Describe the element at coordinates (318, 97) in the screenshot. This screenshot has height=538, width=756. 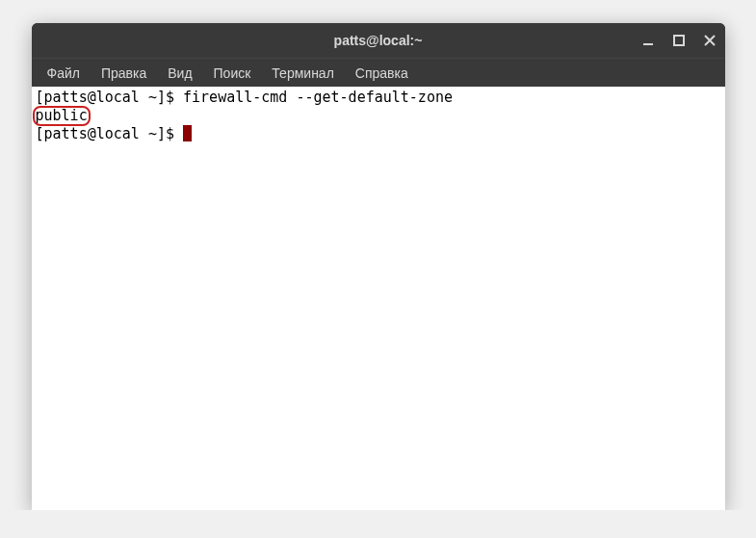
I see `command-text: firewall-cmd --get-default-zone` at that location.